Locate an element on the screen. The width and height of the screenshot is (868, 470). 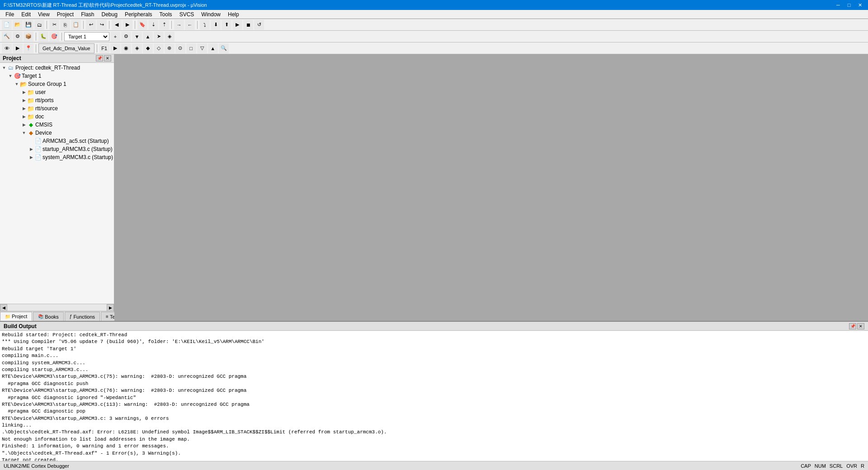
cut-btn: ✂ is located at coordinates (54, 25).